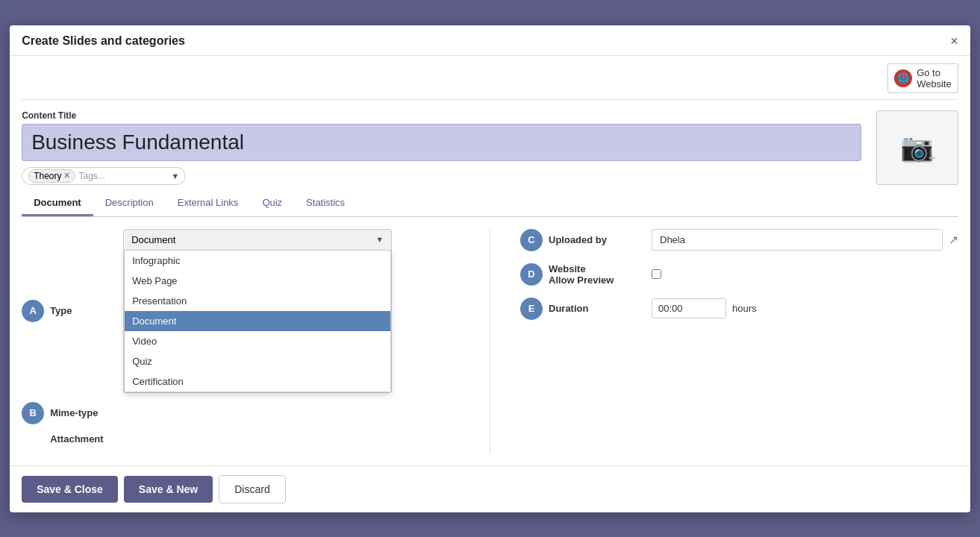 The height and width of the screenshot is (537, 980). I want to click on duration-input, so click(689, 309).